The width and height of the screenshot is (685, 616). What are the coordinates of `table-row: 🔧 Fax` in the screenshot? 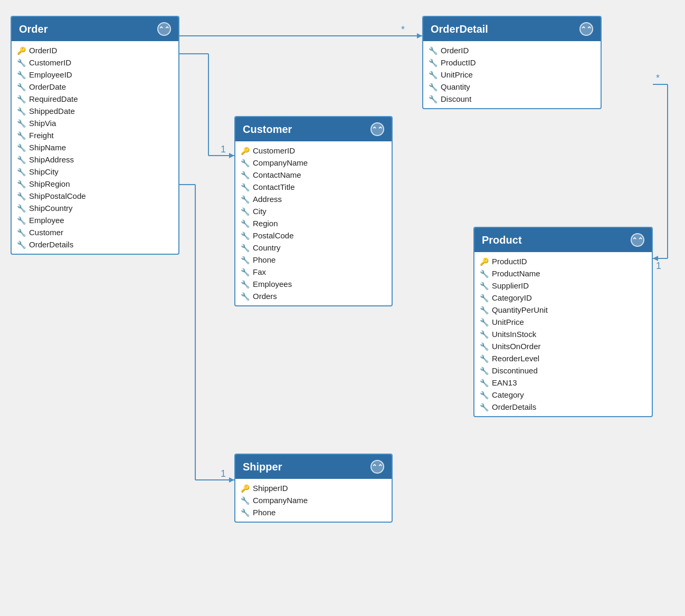 It's located at (313, 272).